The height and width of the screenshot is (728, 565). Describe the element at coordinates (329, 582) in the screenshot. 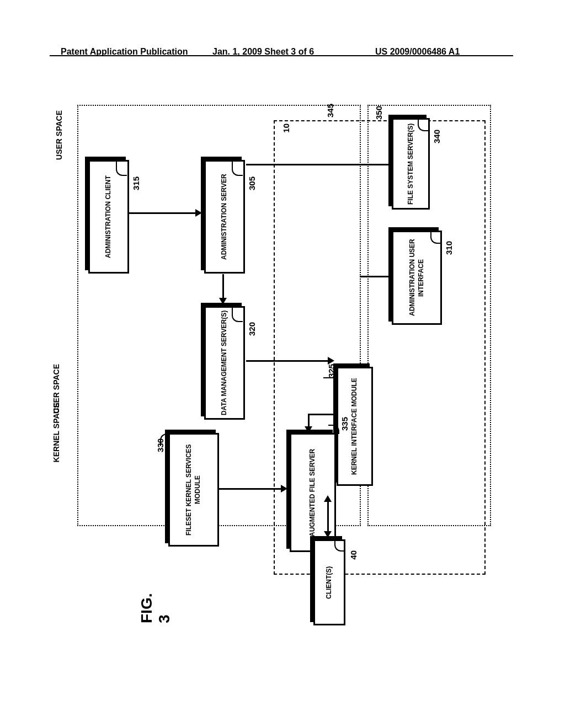

I see `clients-box: CLIENT(S)` at that location.